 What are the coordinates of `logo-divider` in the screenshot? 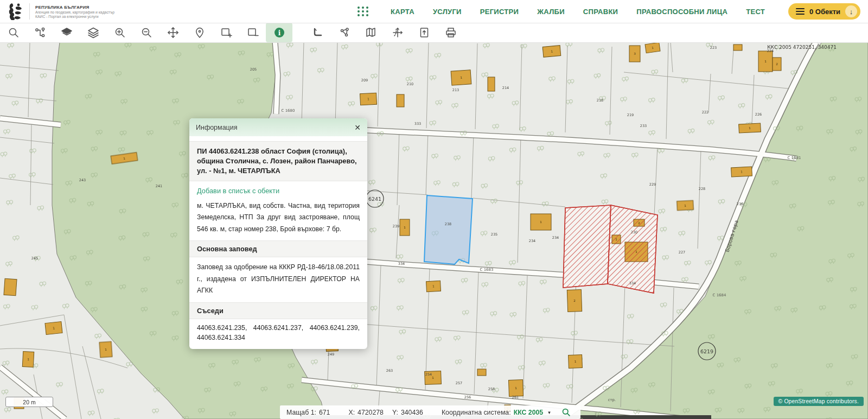 It's located at (29, 11).